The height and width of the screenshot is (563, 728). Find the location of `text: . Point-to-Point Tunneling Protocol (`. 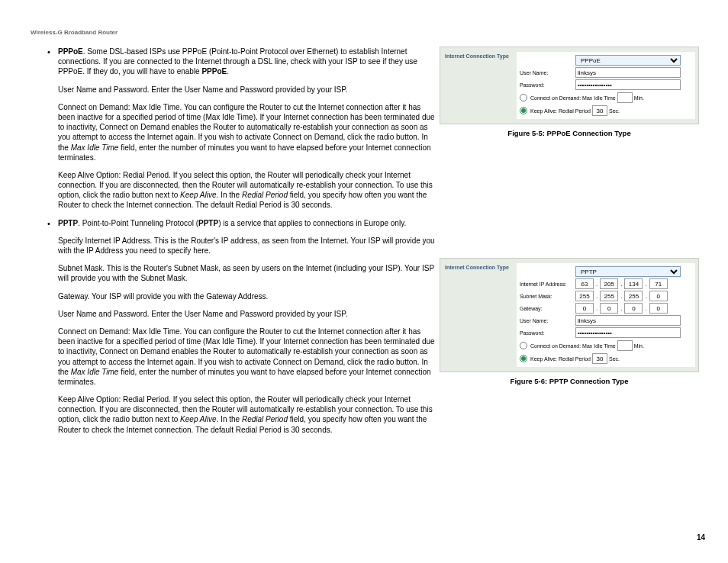

text: . Point-to-Point Tunneling Protocol ( is located at coordinates (138, 223).